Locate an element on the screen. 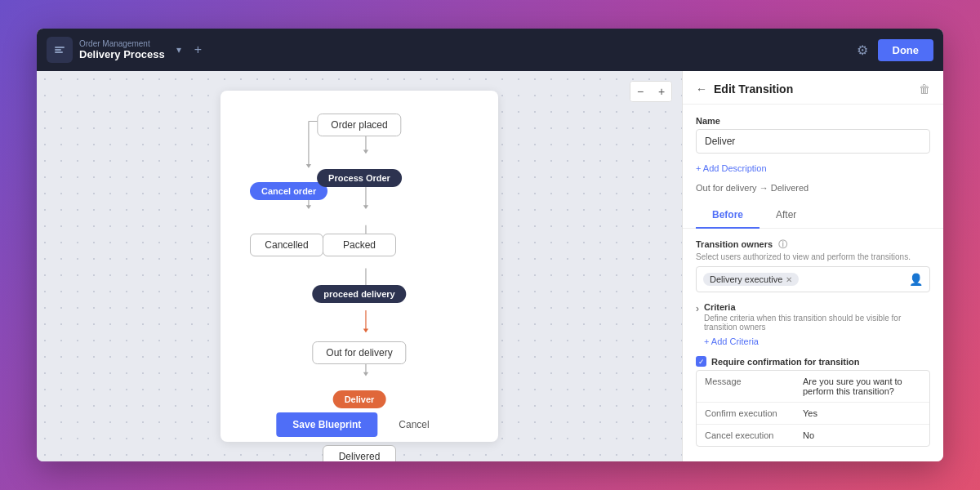 The width and height of the screenshot is (980, 490). confirm-val-cancel: No is located at coordinates (808, 435).